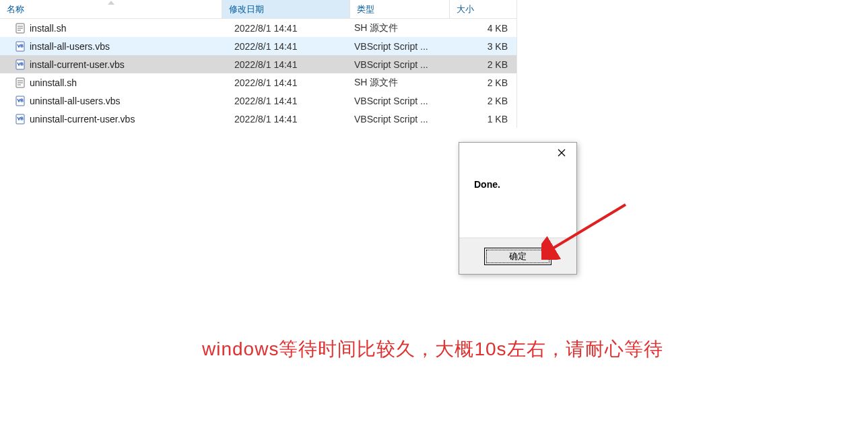  I want to click on dialog-close-button, so click(562, 153).